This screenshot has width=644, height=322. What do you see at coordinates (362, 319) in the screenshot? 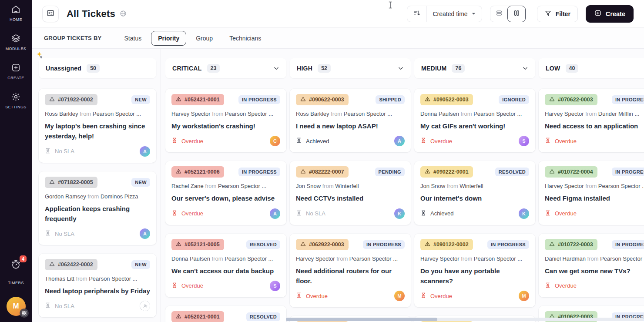
I see `horizontal-scrollbar-thumb` at bounding box center [362, 319].